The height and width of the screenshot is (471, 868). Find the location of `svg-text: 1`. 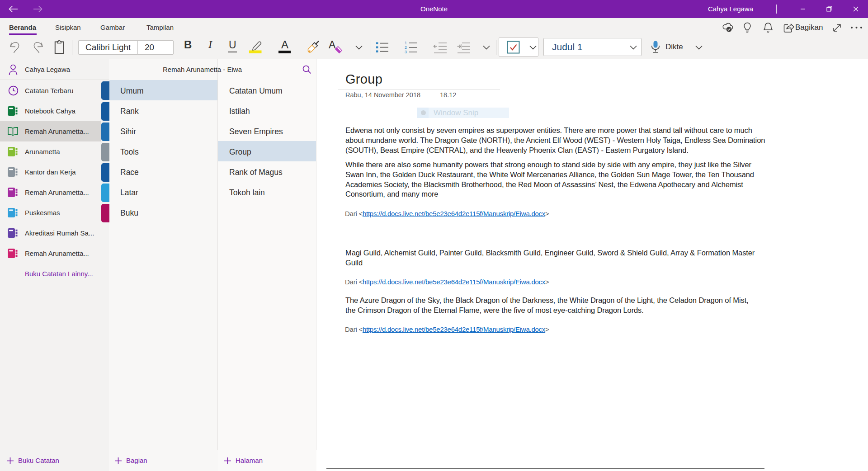

svg-text: 1 is located at coordinates (406, 43).